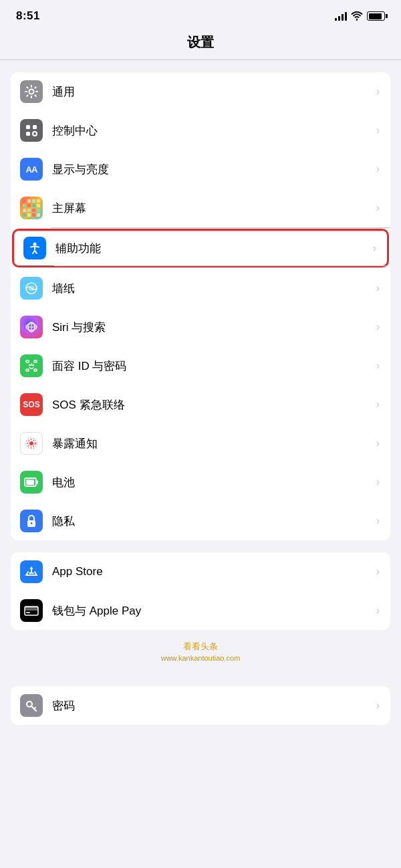 Image resolution: width=401 pixels, height=868 pixels. Describe the element at coordinates (200, 288) in the screenshot. I see `settings-row-wallpaper: 墙纸 ›` at that location.